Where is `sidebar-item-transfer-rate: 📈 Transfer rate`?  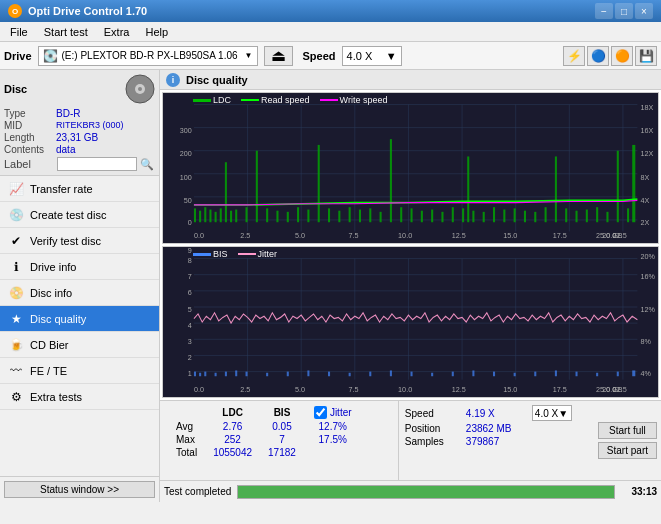 sidebar-item-transfer-rate: 📈 Transfer rate is located at coordinates (80, 189).